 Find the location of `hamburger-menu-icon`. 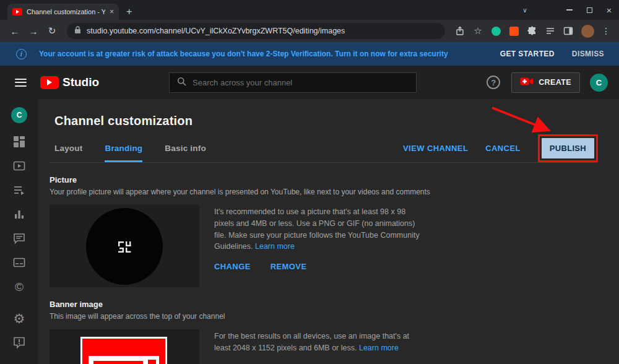

hamburger-menu-icon is located at coordinates (21, 83).